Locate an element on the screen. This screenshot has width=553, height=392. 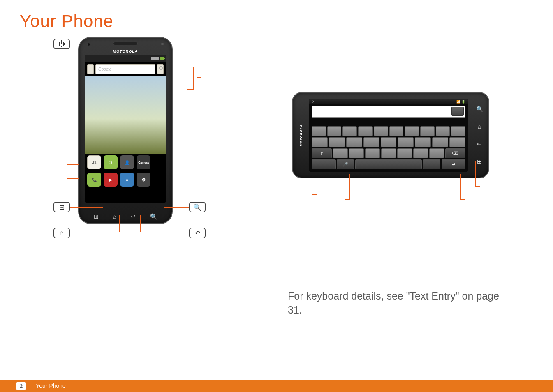
phone-body: MOTOROLA Google 31 :) 👤 Camera is located at coordinates (125, 131).